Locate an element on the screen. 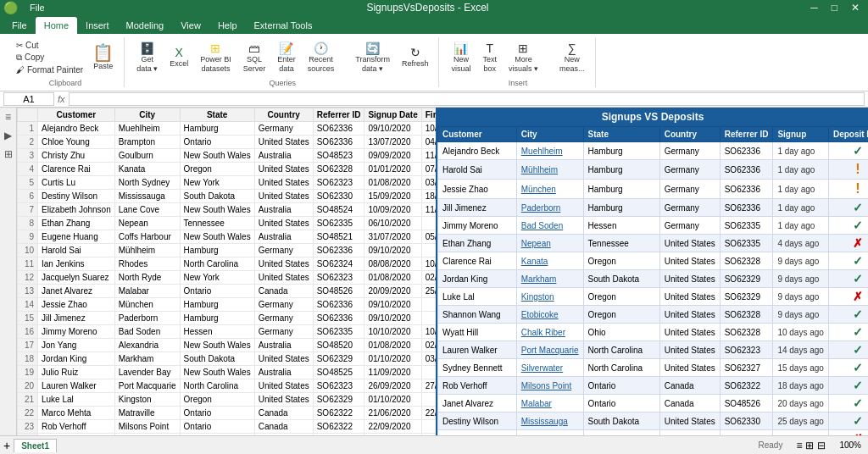 Image resolution: width=868 pixels, height=454 pixels. format-painter-button: 🖌 Format Painter is located at coordinates (49, 69).